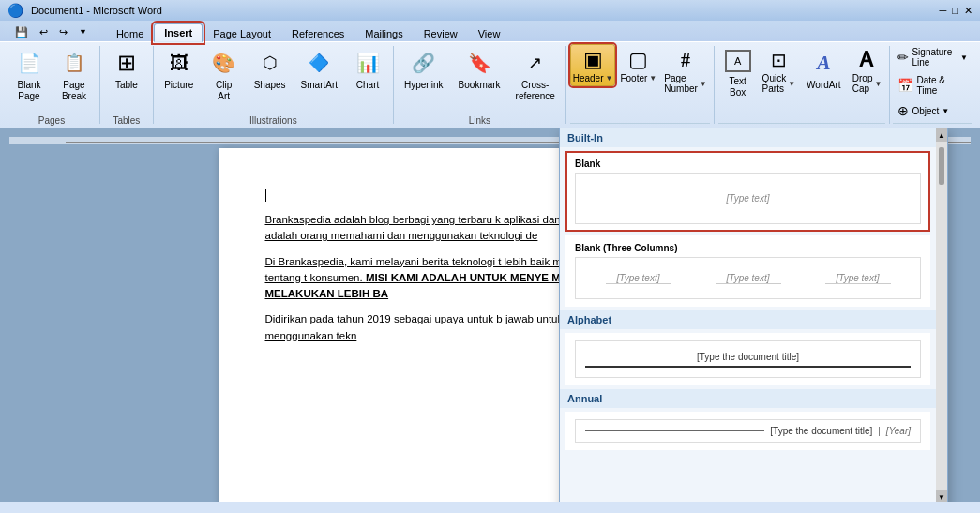  I want to click on date-time-icon: 📅, so click(906, 85).